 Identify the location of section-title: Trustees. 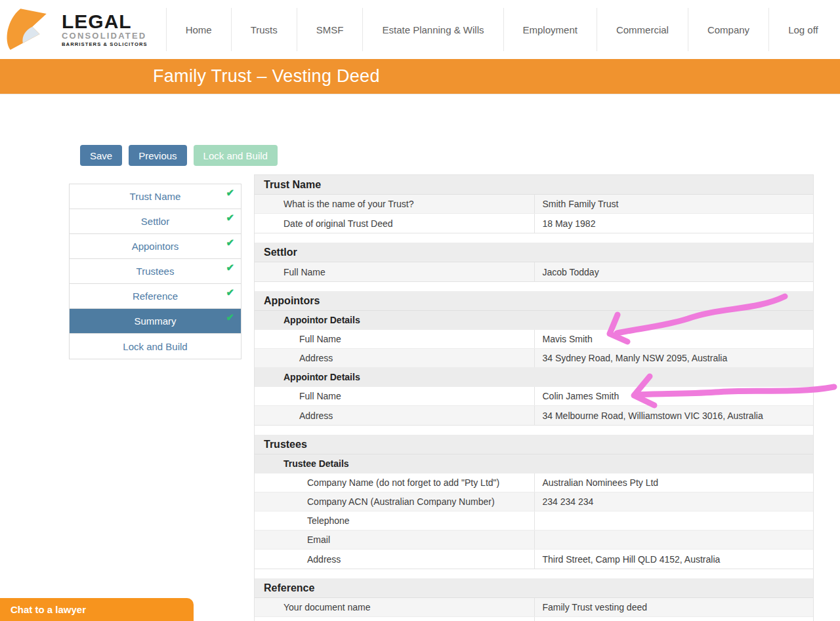
(534, 445).